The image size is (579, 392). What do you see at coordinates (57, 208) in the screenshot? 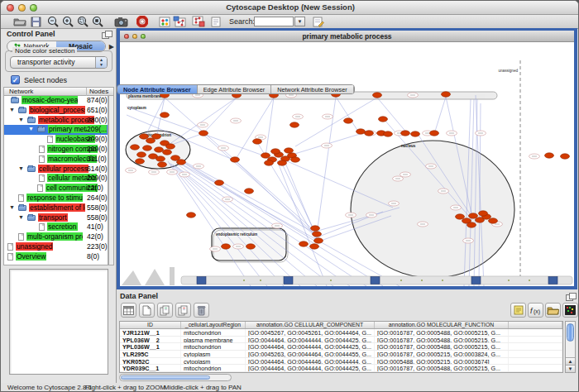
I see `tree-row-label: establishment of lo` at bounding box center [57, 208].